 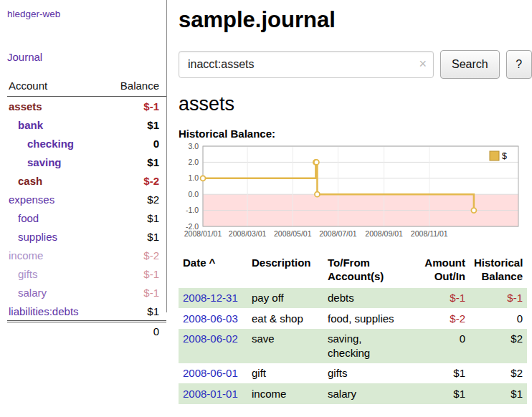 What do you see at coordinates (338, 234) in the screenshot?
I see `svg-text: 2008/07/01` at bounding box center [338, 234].